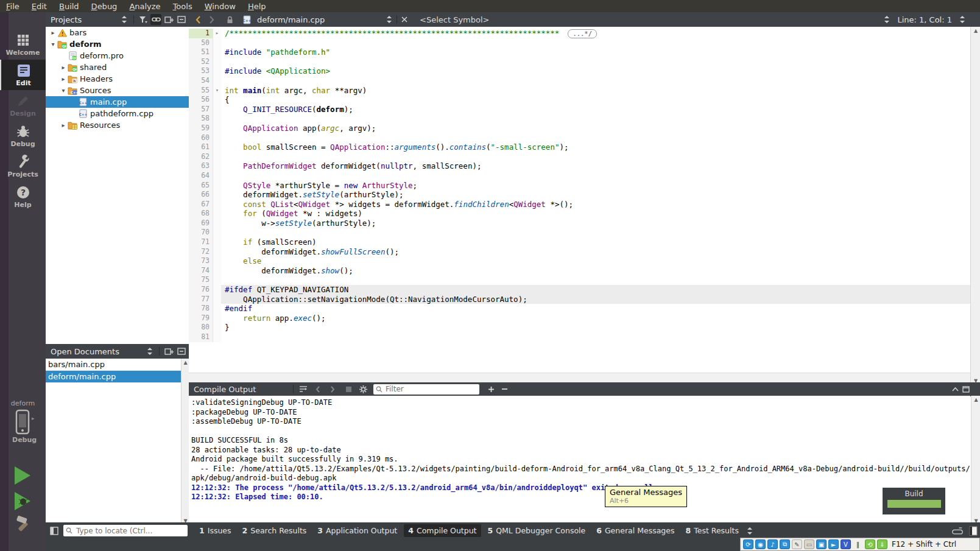 The image size is (980, 551). What do you see at coordinates (580, 280) in the screenshot?
I see `code-line-75: 75` at bounding box center [580, 280].